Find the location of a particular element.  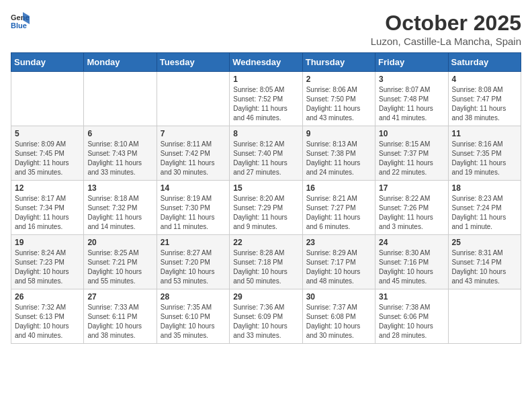

day-number: 1 is located at coordinates (266, 79).